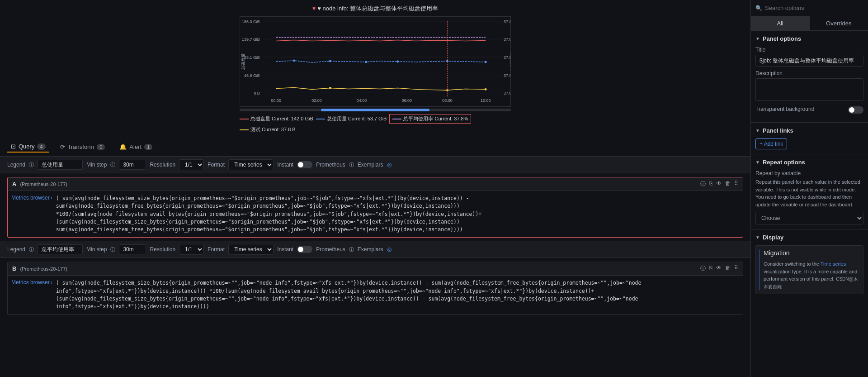  Describe the element at coordinates (778, 130) in the screenshot. I see `panel-links-title: Panel links` at that location.